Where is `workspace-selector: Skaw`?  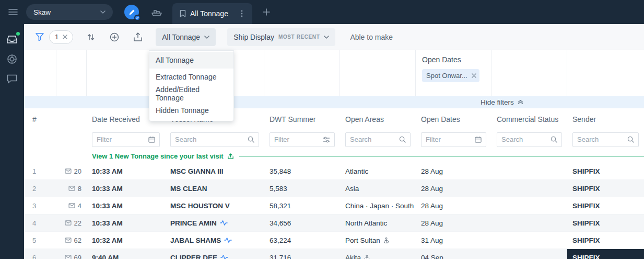 workspace-selector: Skaw is located at coordinates (69, 12).